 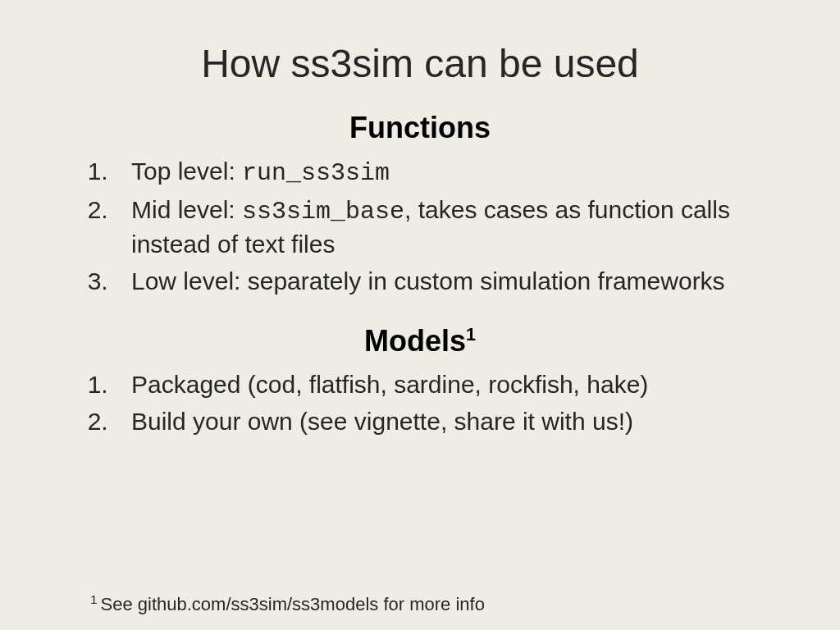 I want to click on models-list: Packaged (cod, flatfish, sardine, rockfi…, so click(x=420, y=404).